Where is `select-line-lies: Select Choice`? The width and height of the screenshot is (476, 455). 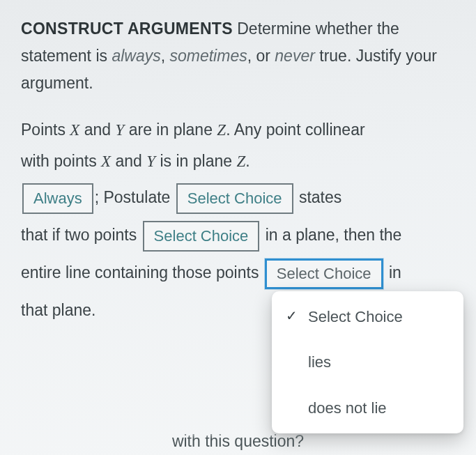
select-line-lies: Select Choice is located at coordinates (324, 274).